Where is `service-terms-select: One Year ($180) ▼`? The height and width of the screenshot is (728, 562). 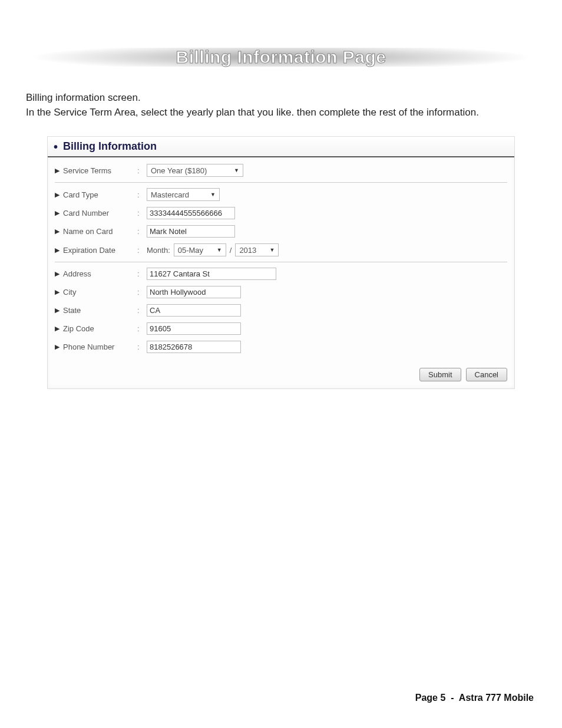
service-terms-select: One Year ($180) ▼ is located at coordinates (195, 170).